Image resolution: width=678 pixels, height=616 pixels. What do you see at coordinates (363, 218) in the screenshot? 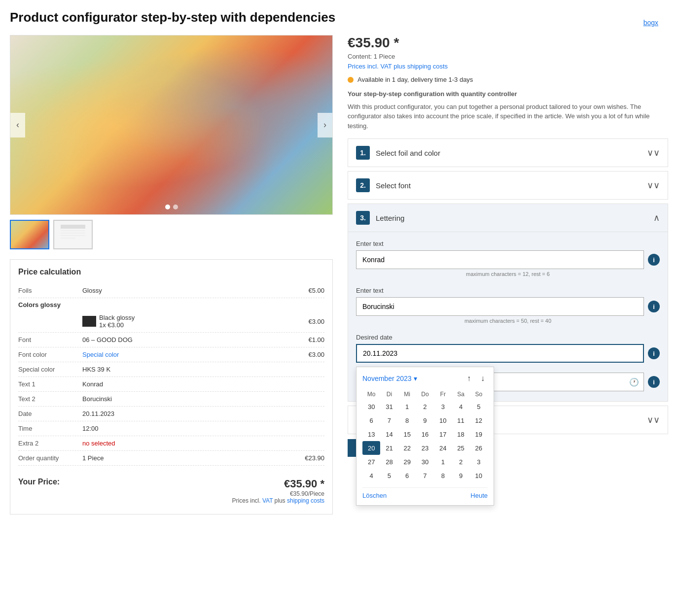
I see `step-3-number: 3.` at bounding box center [363, 218].